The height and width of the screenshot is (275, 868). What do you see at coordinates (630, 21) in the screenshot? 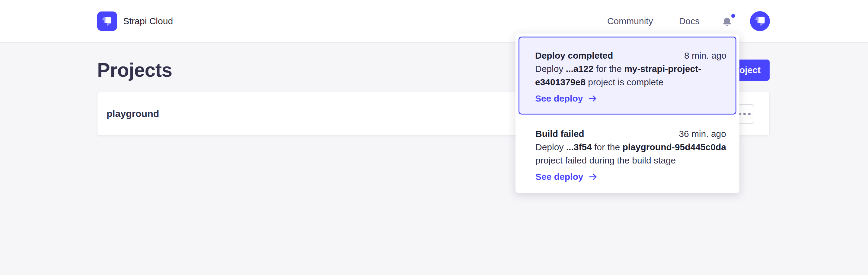
I see `nav-link-community: Community` at bounding box center [630, 21].